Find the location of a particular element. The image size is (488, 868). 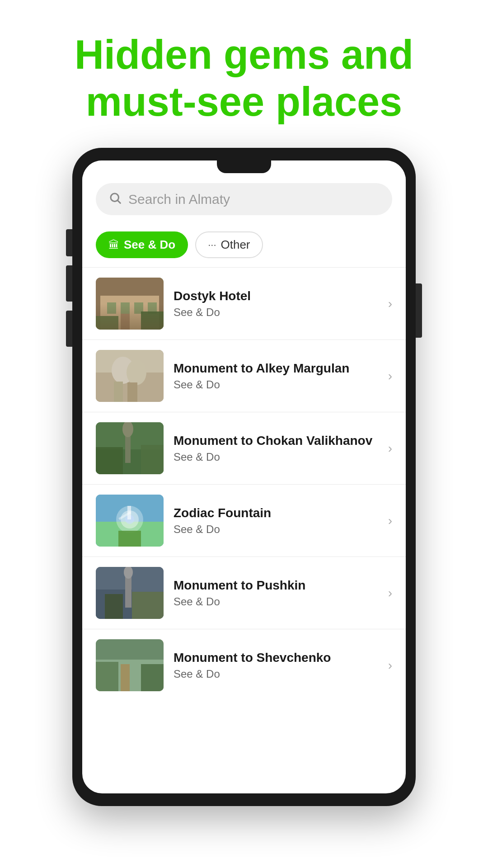

list-item: Dostyk Hotel See & Do › is located at coordinates (244, 304).